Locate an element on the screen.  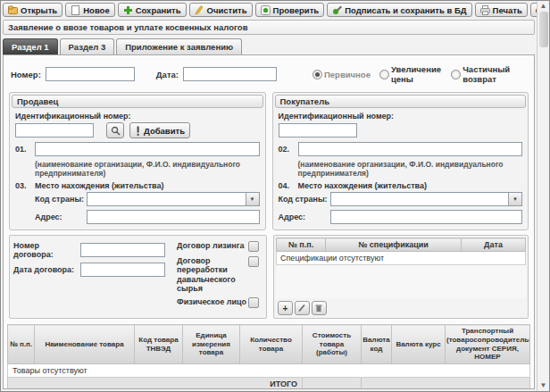
printer-icon is located at coordinates (486, 11).